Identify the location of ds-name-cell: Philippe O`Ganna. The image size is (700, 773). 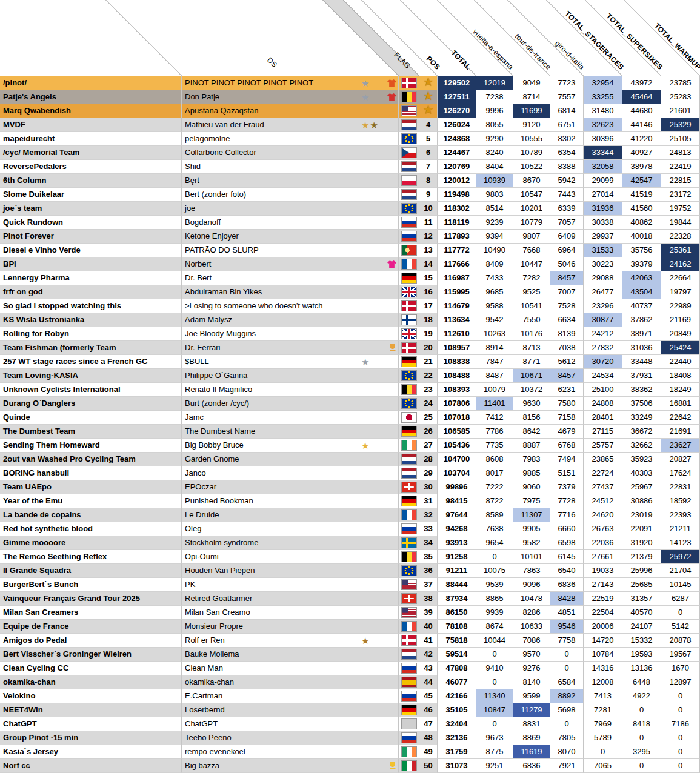
(270, 376).